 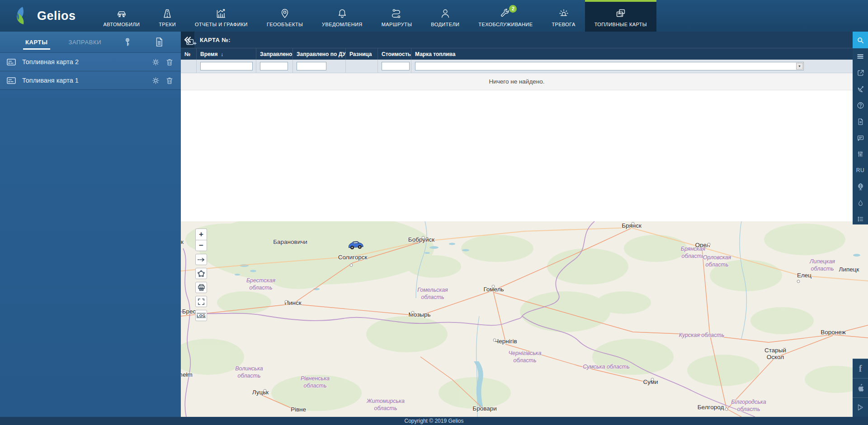 What do you see at coordinates (860, 73) in the screenshot?
I see `expand-window-button` at bounding box center [860, 73].